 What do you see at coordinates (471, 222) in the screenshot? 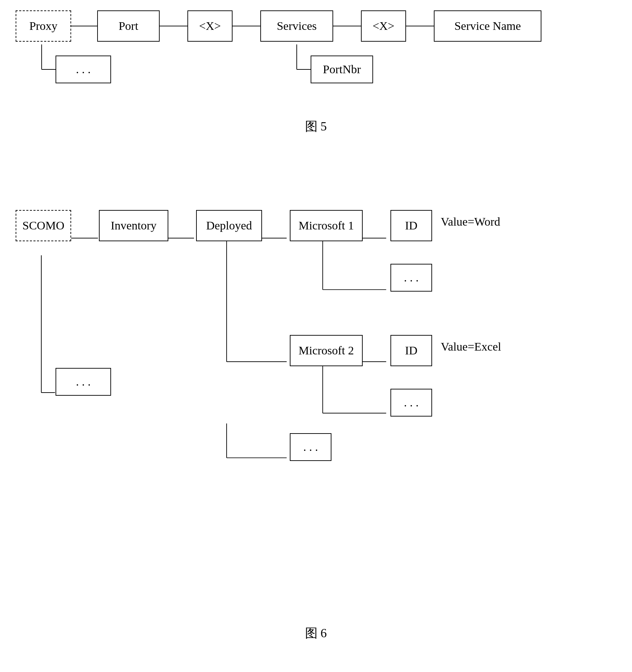
I see `value-word-label: Value=Word` at bounding box center [471, 222].